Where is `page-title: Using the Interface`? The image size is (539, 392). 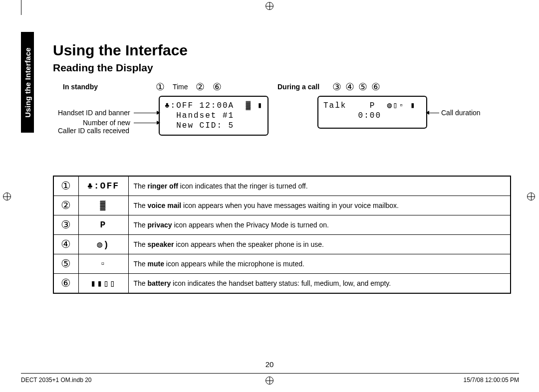 page-title: Using the Interface is located at coordinates (285, 50).